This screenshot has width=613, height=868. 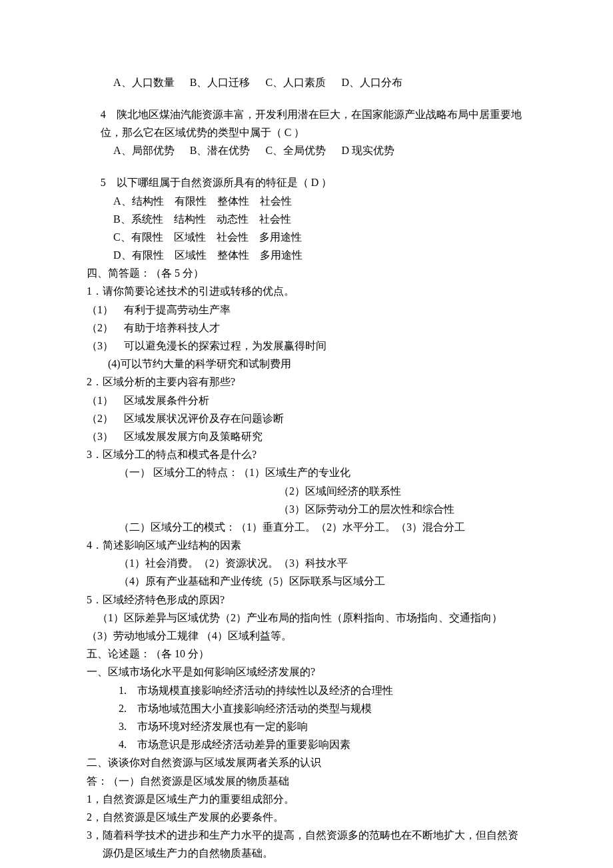 What do you see at coordinates (306, 472) in the screenshot?
I see `s4-q3-p1: （一） 区域分工的特点：（1）区域生产的专业化` at bounding box center [306, 472].